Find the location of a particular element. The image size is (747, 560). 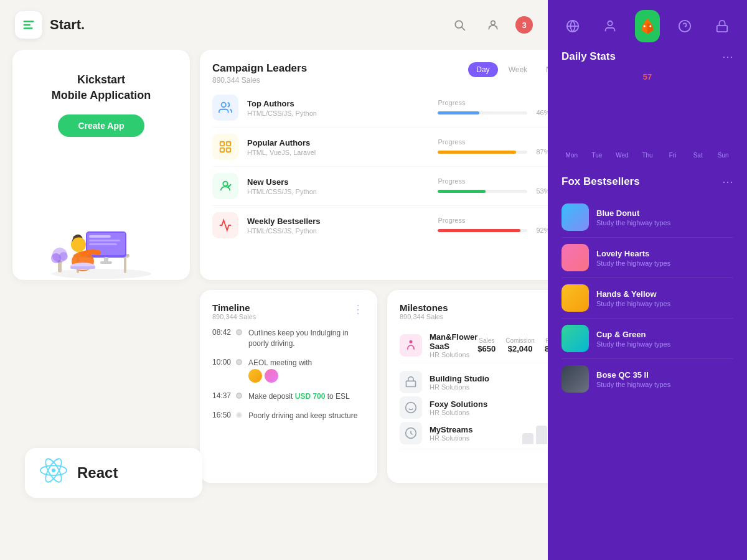

bestseller-name-2: Lovely Hearts is located at coordinates (665, 254).